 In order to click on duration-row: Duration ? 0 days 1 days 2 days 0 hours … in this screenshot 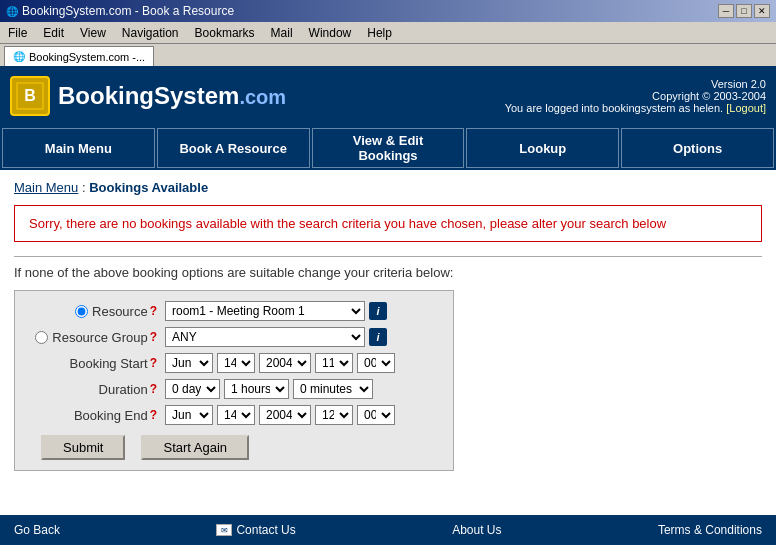, I will do `click(234, 389)`.